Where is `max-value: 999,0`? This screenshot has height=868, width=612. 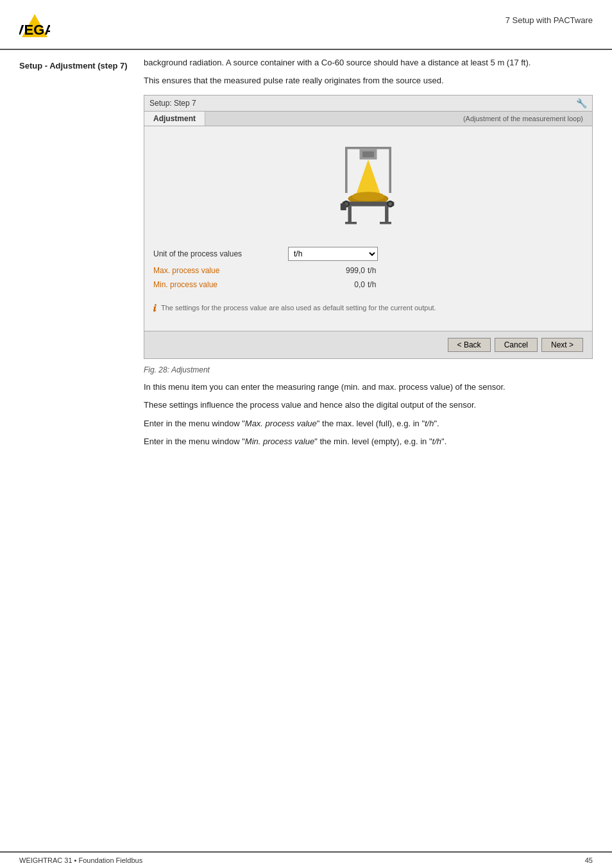 max-value: 999,0 is located at coordinates (327, 271).